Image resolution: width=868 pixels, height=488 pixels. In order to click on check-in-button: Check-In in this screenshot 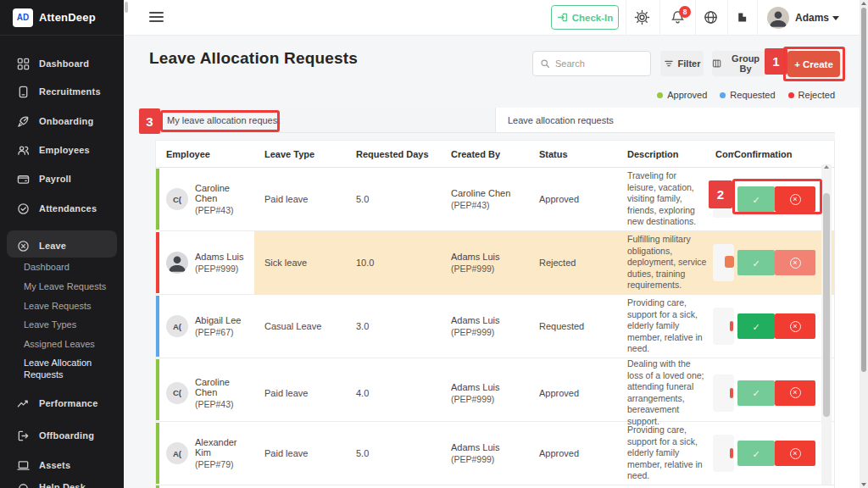, I will do `click(585, 17)`.